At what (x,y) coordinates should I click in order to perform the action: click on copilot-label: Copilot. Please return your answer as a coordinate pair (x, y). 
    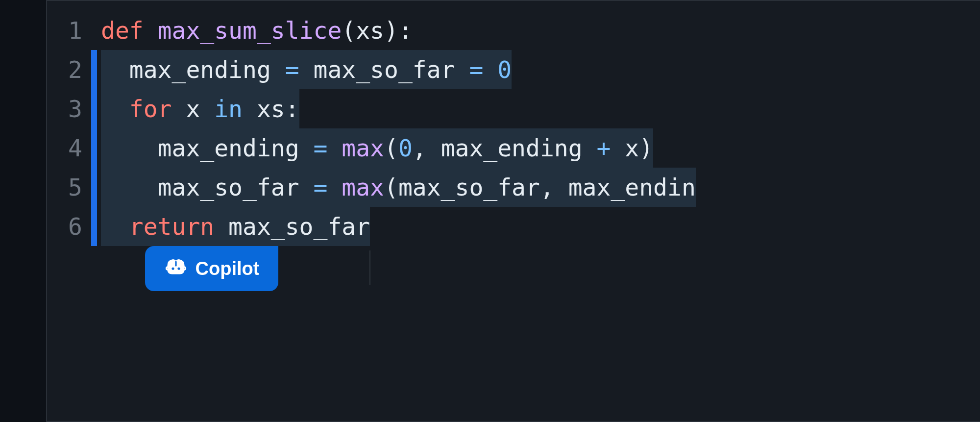
    Looking at the image, I should click on (227, 269).